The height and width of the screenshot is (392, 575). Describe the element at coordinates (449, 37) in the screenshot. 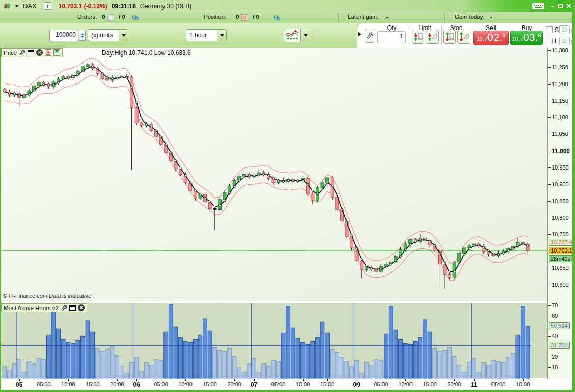

I see `stop-order-button` at that location.